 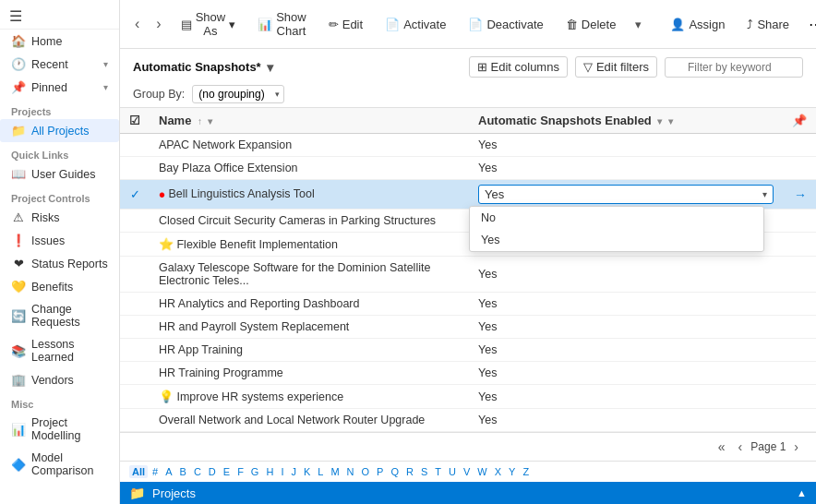 I want to click on row-navigate-arrow: →, so click(x=800, y=195).